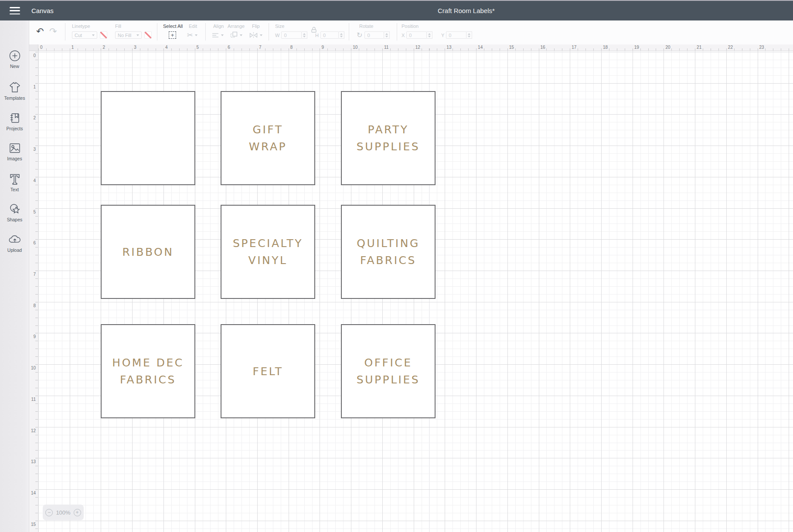 This screenshot has height=532, width=793. I want to click on position-x-controls: X 0, so click(417, 35).